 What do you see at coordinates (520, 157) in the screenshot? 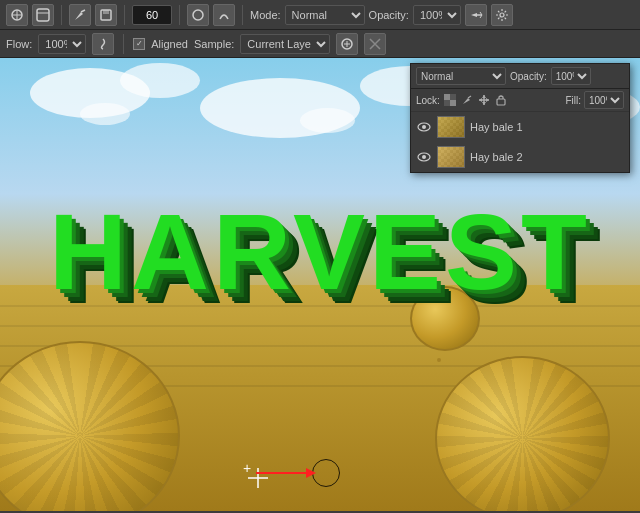
I see `layer-item-2: Hay bale 2` at bounding box center [520, 157].